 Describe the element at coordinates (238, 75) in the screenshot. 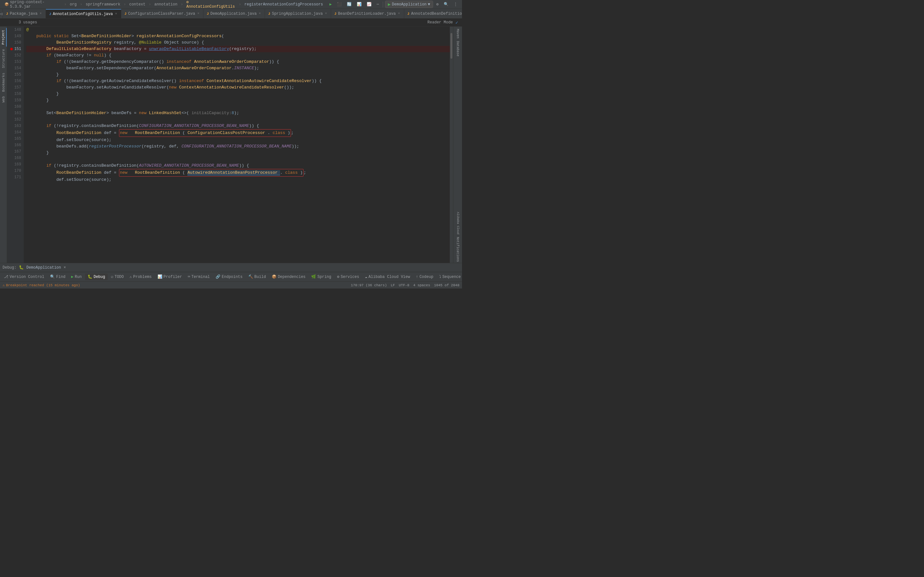

I see `code-line-155: }` at that location.